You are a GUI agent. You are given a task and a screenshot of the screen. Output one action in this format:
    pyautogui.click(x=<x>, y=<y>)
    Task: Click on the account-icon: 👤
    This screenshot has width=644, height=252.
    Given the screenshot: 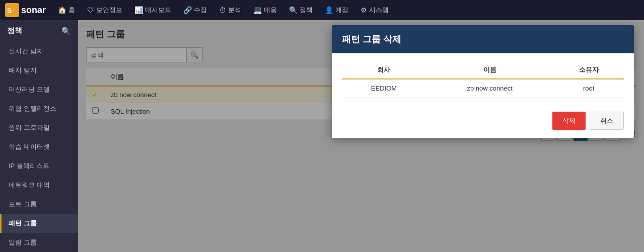 What is the action you would take?
    pyautogui.click(x=329, y=10)
    